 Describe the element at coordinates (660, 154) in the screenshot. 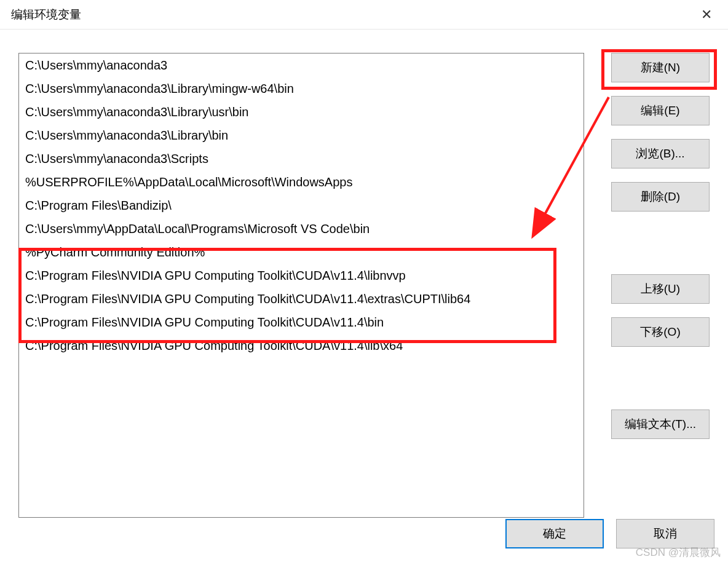

I see `browse-button: 浏览(B)...` at that location.